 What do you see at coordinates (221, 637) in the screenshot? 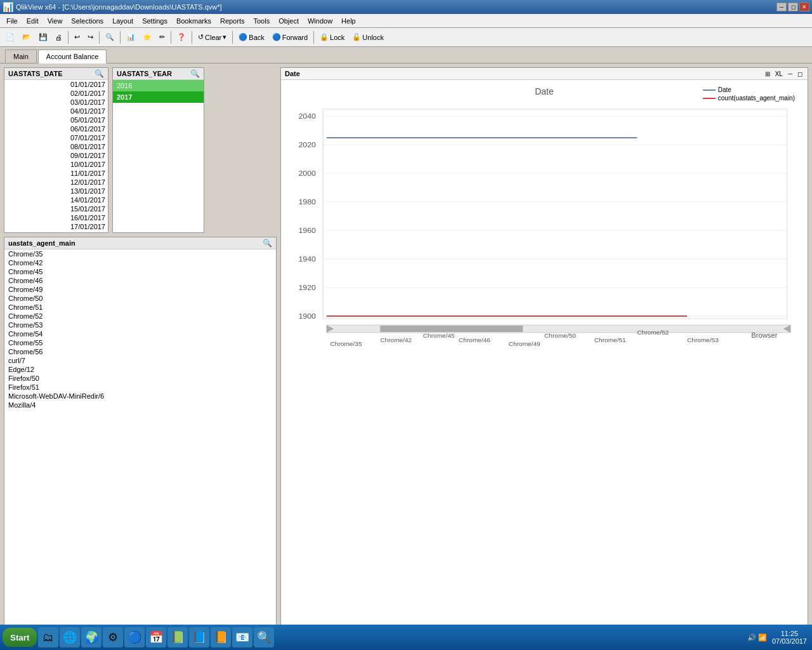
I see `taskbar-powerpoint-icon: 📙` at bounding box center [221, 637].